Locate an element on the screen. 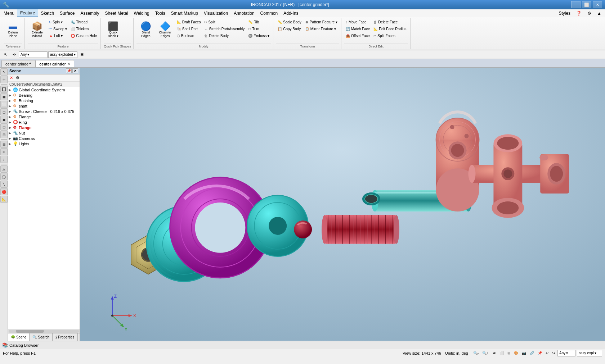  thread-button: 🔩 Thread is located at coordinates (84, 22).